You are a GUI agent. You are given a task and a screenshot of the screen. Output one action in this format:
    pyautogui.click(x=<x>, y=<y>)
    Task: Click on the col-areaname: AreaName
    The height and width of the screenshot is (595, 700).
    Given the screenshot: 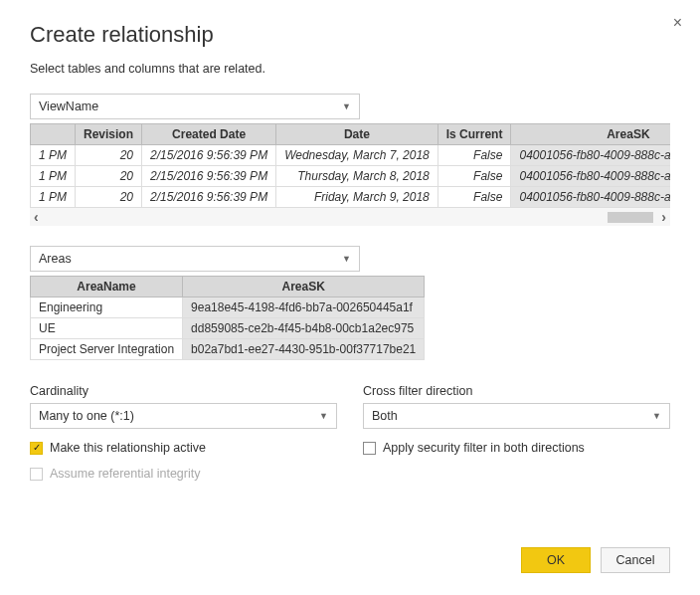 What is the action you would take?
    pyautogui.click(x=107, y=287)
    